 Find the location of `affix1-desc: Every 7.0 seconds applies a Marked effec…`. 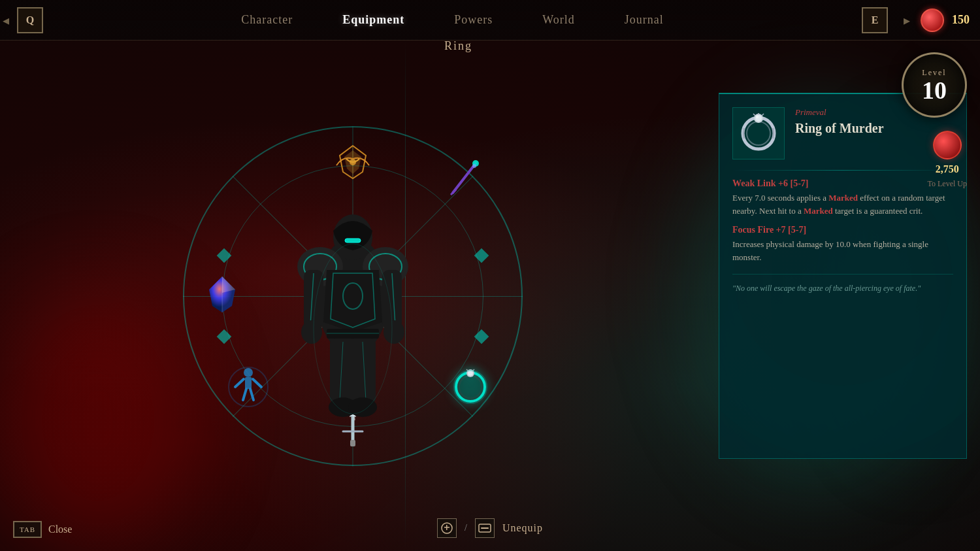

affix1-desc: Every 7.0 seconds applies a Marked effec… is located at coordinates (843, 204).